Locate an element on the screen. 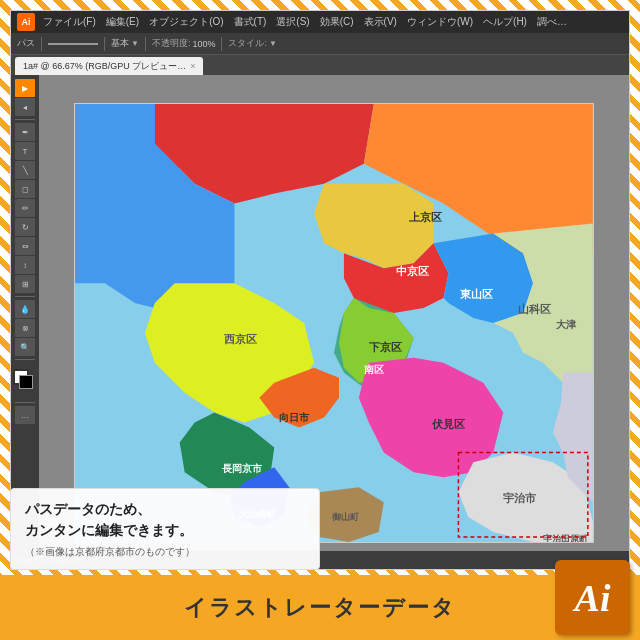 The height and width of the screenshot is (640, 640). svg-text: 下京区 is located at coordinates (386, 347).